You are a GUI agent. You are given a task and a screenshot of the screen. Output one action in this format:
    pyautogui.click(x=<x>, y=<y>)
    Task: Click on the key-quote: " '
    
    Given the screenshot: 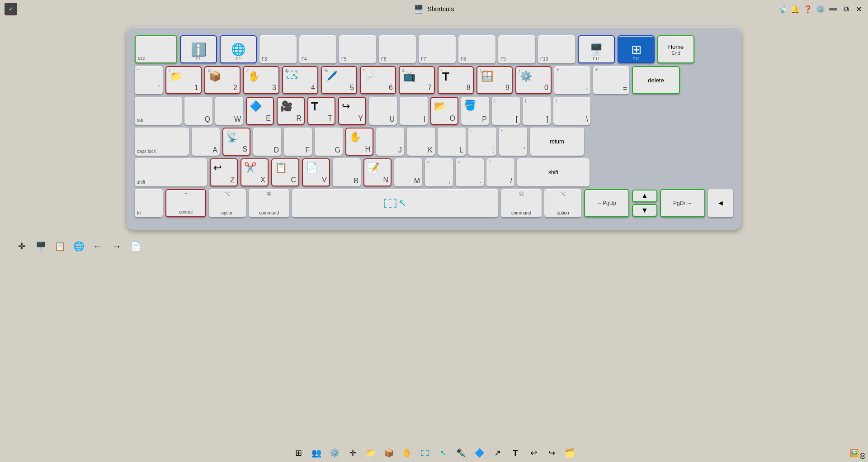 What is the action you would take?
    pyautogui.click(x=513, y=142)
    